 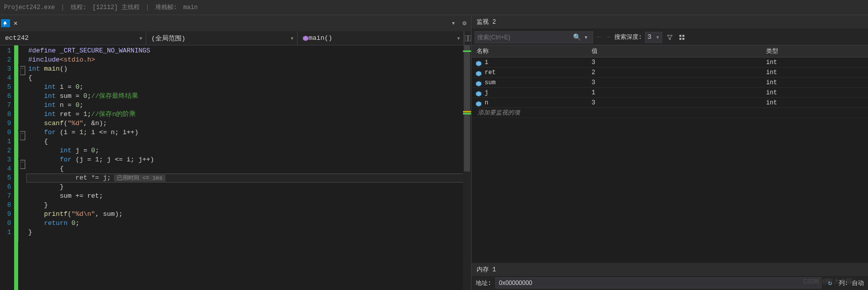 I want to click on stackframe-label: 堆栈帧:, so click(x=166, y=7).